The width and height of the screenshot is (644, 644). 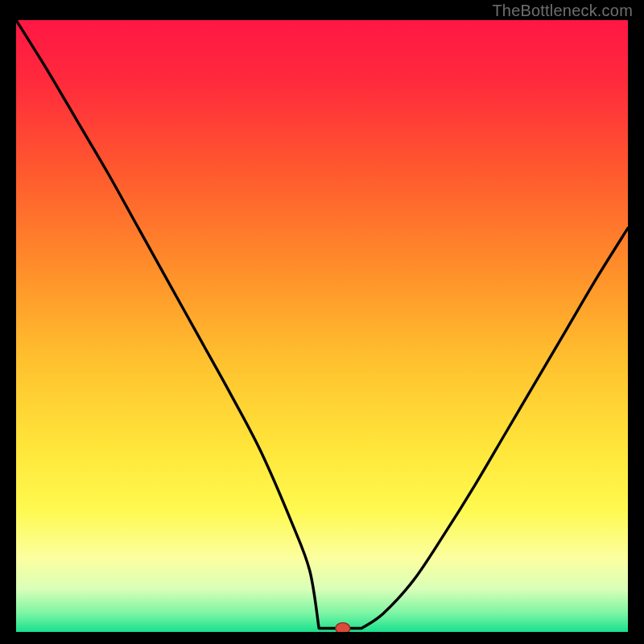 What do you see at coordinates (343, 628) in the screenshot?
I see `optimum-marker` at bounding box center [343, 628].